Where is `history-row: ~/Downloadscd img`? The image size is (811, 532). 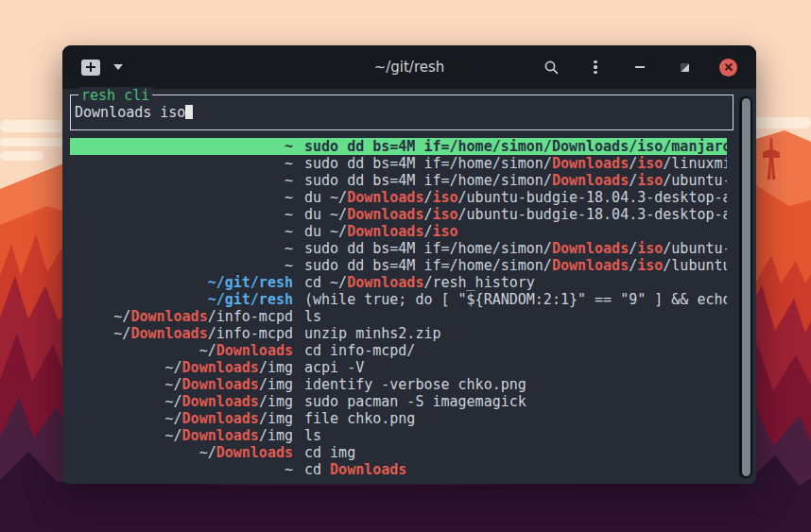
history-row: ~/Downloadscd img is located at coordinates (399, 453).